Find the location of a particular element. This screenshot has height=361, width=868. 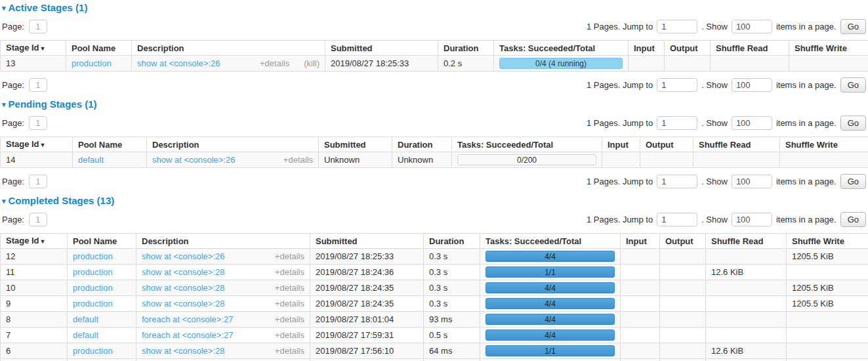

active-stages-heading: ▾Active Stages (1) is located at coordinates (434, 8).